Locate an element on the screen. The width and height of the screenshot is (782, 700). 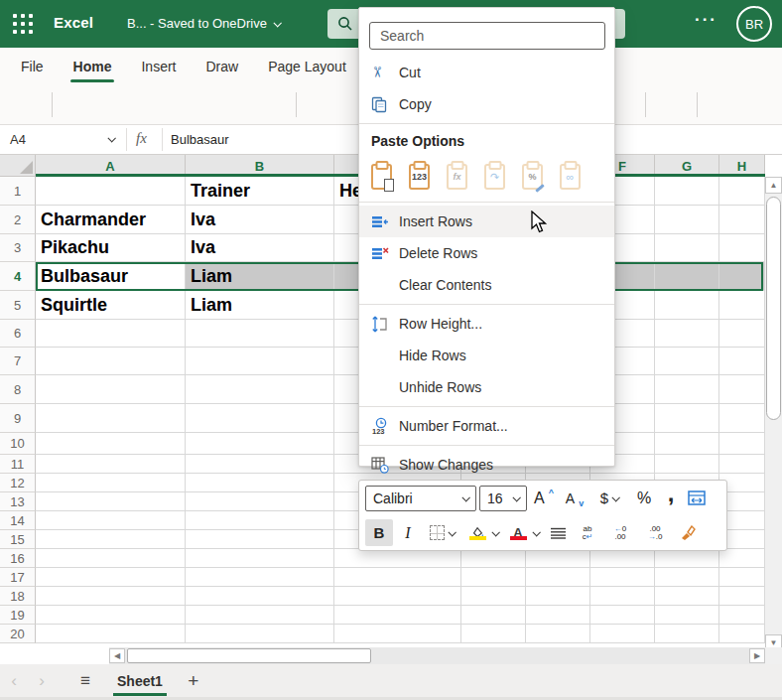
cell-B2: Iva is located at coordinates (260, 220).